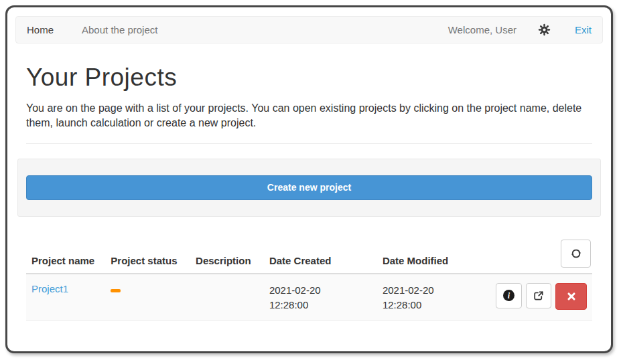 The width and height of the screenshot is (619, 364). What do you see at coordinates (299, 298) in the screenshot?
I see `date-created-value: 2021-02-20 12:28:00` at bounding box center [299, 298].